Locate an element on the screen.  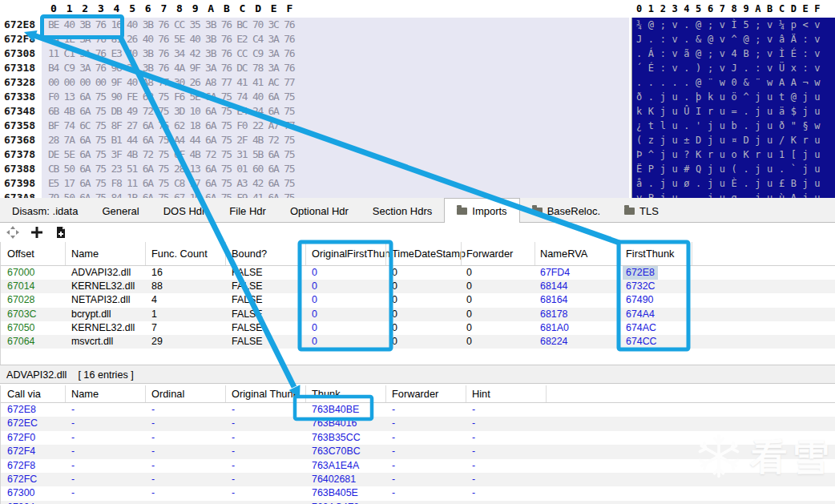
cell-call-via: 67304 is located at coordinates (21, 502).